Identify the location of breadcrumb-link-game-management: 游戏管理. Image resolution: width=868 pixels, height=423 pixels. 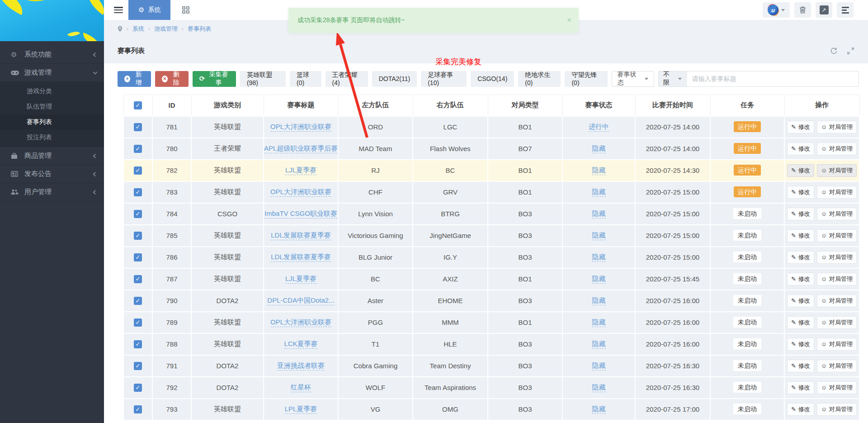
(166, 29).